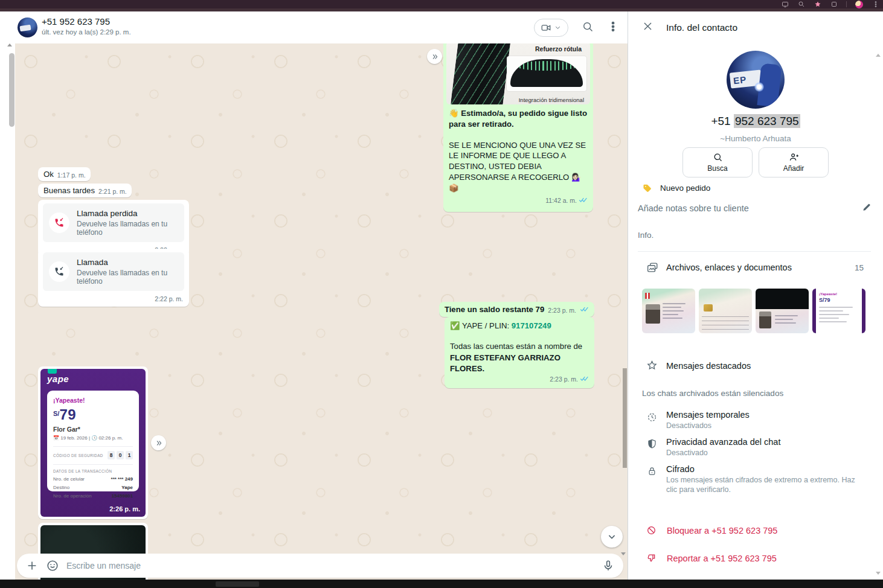  I want to click on thumbs-down-icon, so click(651, 558).